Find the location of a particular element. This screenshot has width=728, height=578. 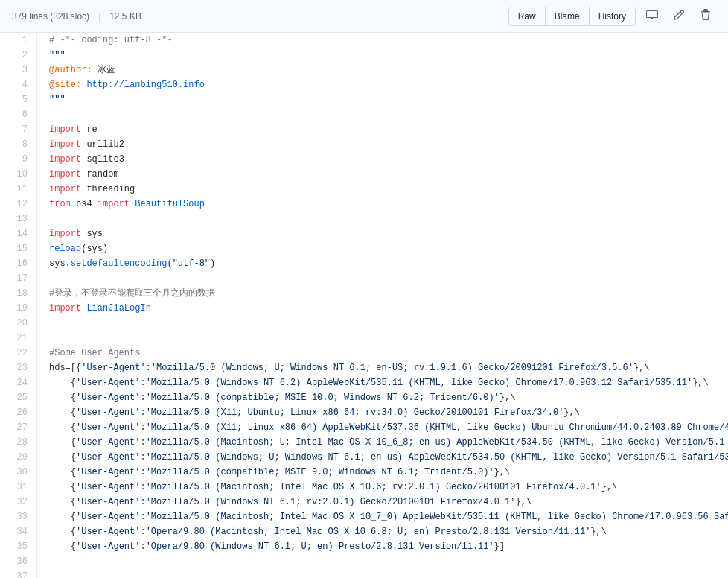

table-row: 16sys.setdefaultencoding("utf-8") is located at coordinates (364, 264).